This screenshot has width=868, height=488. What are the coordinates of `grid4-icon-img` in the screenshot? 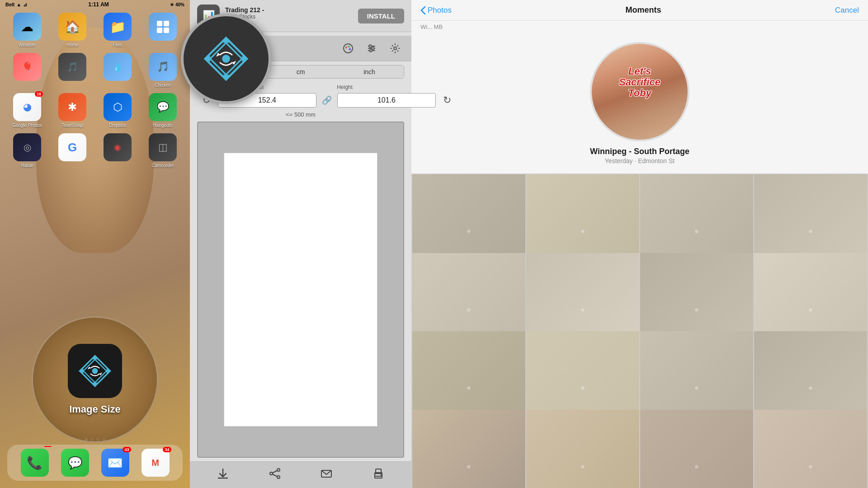 It's located at (163, 27).